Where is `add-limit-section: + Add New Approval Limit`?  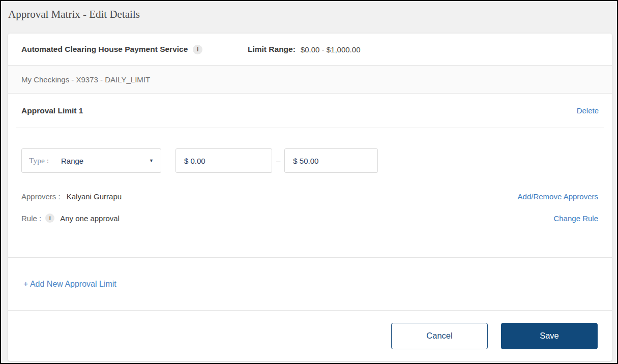 add-limit-section: + Add New Approval Limit is located at coordinates (310, 284).